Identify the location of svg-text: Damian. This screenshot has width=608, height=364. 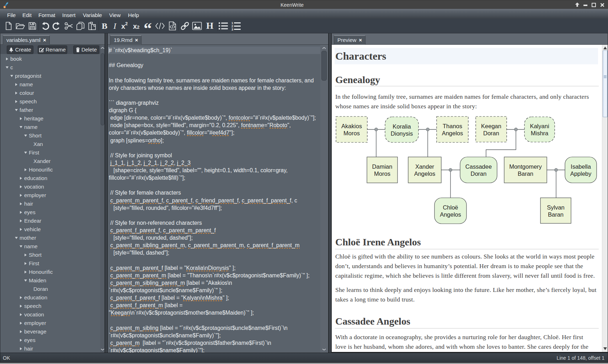
(383, 167).